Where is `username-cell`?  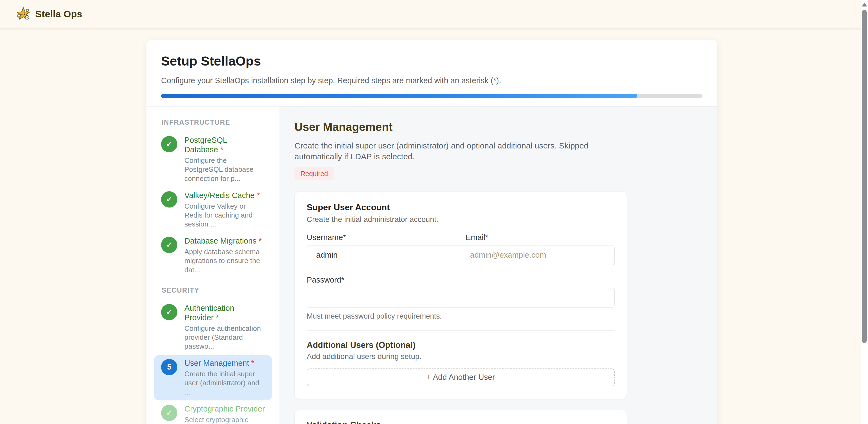 username-cell is located at coordinates (384, 255).